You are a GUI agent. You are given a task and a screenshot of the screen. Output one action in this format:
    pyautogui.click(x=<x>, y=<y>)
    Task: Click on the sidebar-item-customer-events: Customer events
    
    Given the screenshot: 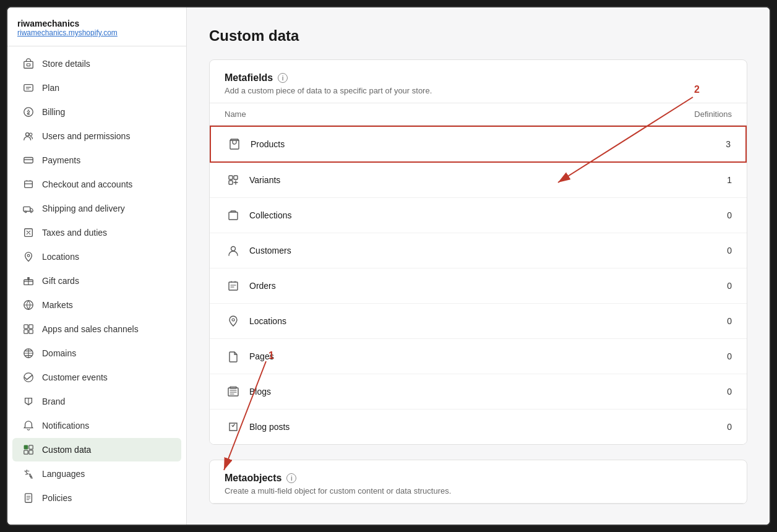 What is the action you would take?
    pyautogui.click(x=97, y=377)
    